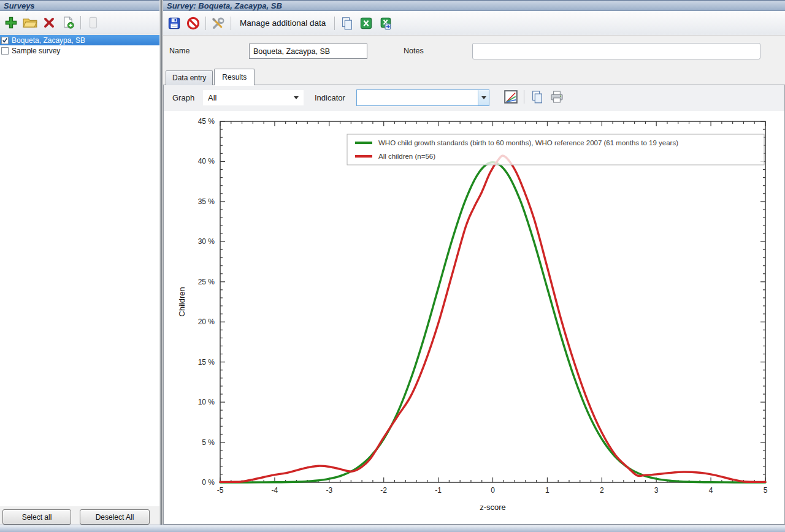 The image size is (785, 532). I want to click on graph-settings-icon, so click(511, 97).